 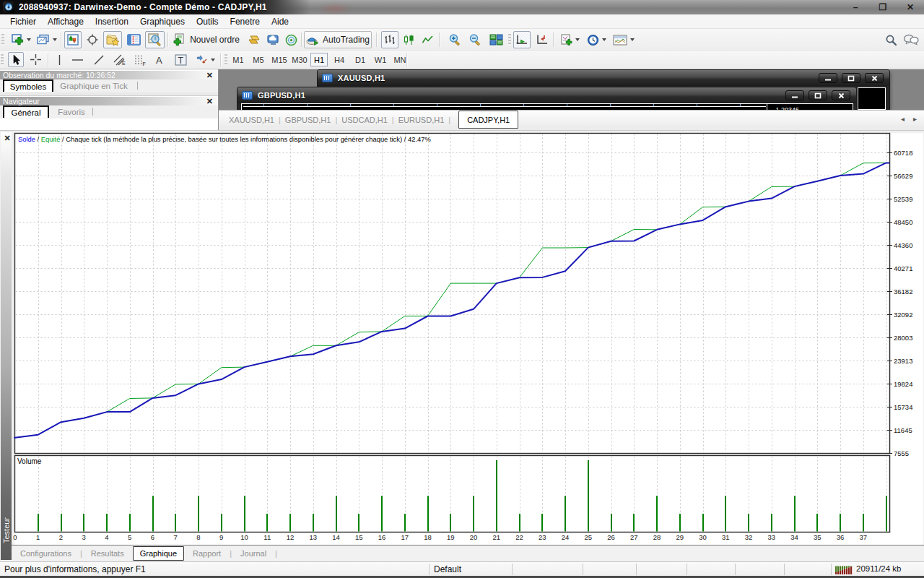 I want to click on tile-windows-button, so click(x=496, y=40).